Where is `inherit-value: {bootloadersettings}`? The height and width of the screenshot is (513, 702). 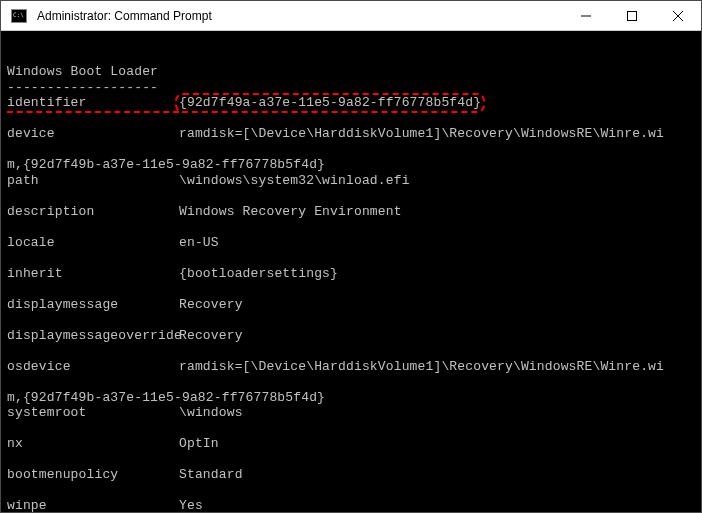 inherit-value: {bootloadersettings} is located at coordinates (258, 274).